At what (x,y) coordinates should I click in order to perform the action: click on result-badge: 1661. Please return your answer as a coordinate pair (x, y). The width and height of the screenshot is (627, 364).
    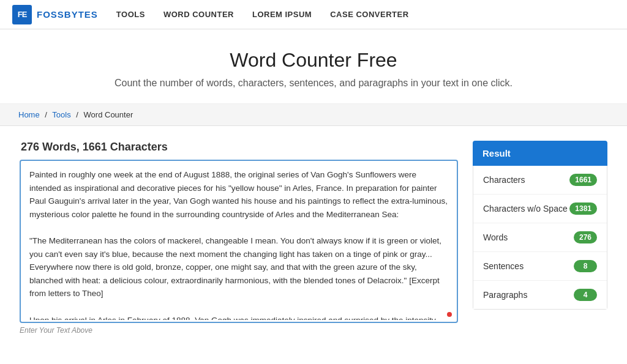
    Looking at the image, I should click on (583, 180).